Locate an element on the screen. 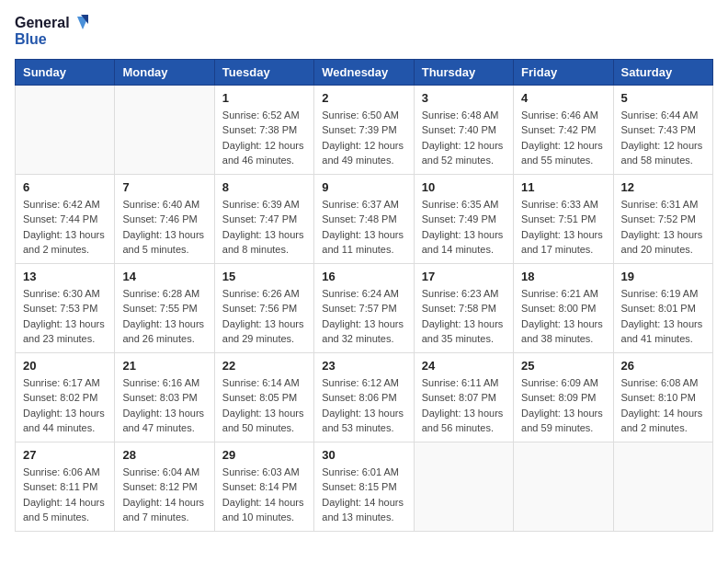 The height and width of the screenshot is (563, 728). day-number: 21 is located at coordinates (164, 366).